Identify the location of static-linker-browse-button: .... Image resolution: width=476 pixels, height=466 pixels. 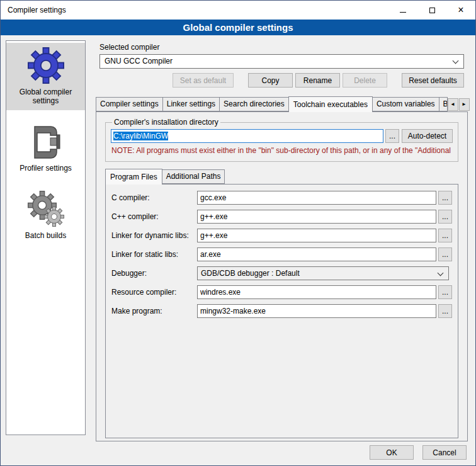
(445, 254).